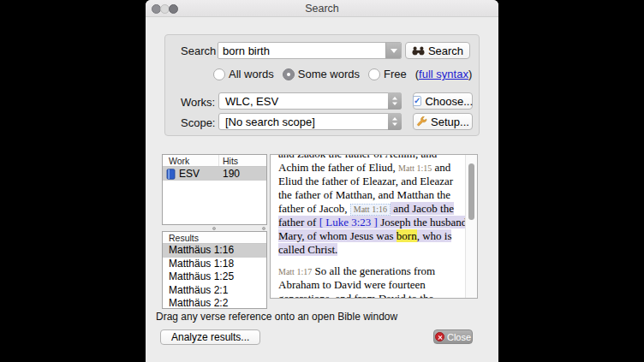 The height and width of the screenshot is (362, 644). Describe the element at coordinates (444, 74) in the screenshot. I see `full-syntax-wrap: (full syntax)` at that location.